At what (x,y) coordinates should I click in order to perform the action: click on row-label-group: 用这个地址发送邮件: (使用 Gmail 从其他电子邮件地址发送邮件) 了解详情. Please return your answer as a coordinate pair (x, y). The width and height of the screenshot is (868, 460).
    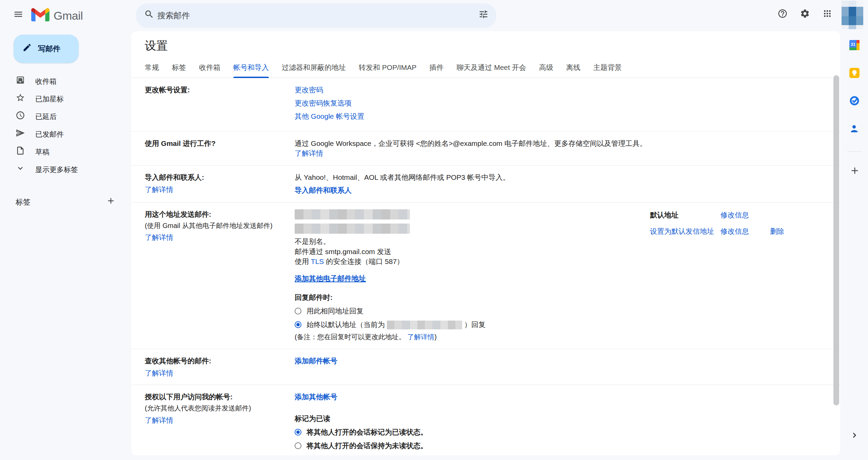
    Looking at the image, I should click on (220, 275).